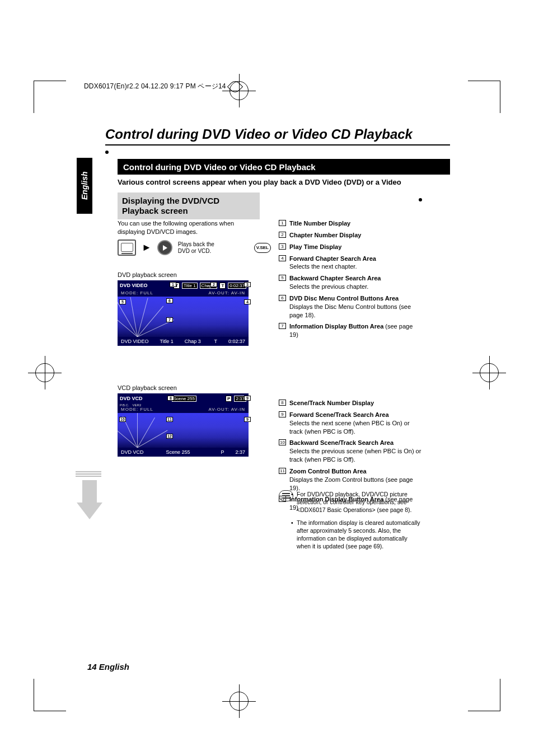 This screenshot has width=534, height=756. What do you see at coordinates (282, 414) in the screenshot?
I see `legend-num: 9` at bounding box center [282, 414].